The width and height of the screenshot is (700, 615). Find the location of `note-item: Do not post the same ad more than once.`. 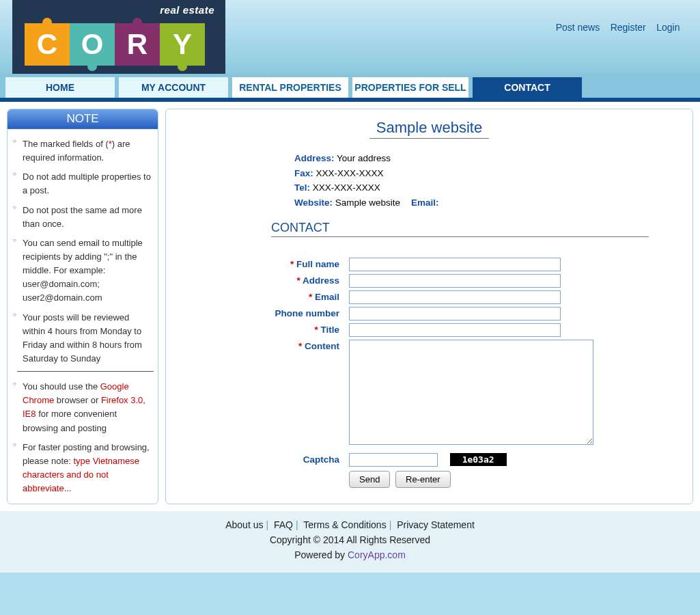

note-item: Do not post the same ad more than once. is located at coordinates (83, 217).